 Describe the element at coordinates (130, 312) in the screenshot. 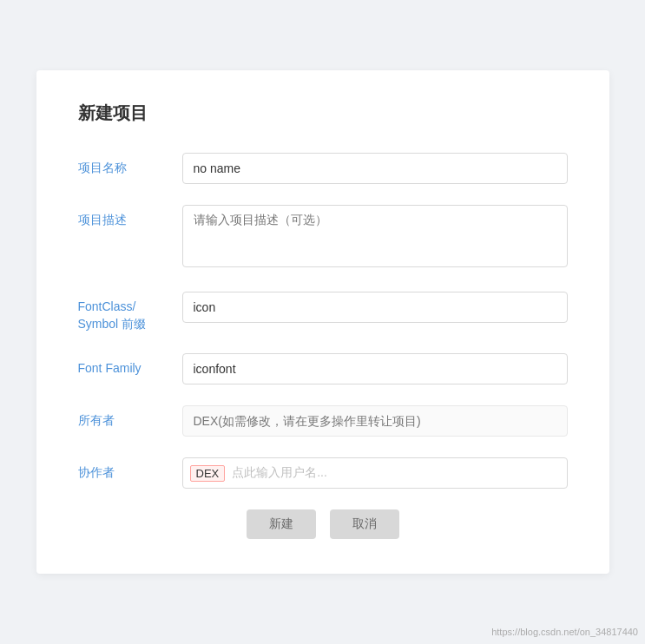

I see `font-class-label: FontClass/Symbol 前缀` at that location.